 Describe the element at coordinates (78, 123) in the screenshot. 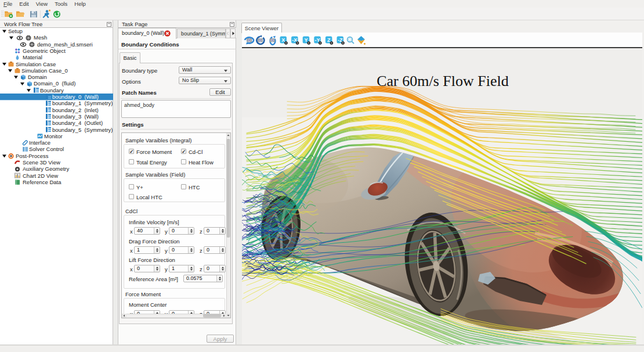

I see `svg-text: boundary_4 (Outlet)` at that location.